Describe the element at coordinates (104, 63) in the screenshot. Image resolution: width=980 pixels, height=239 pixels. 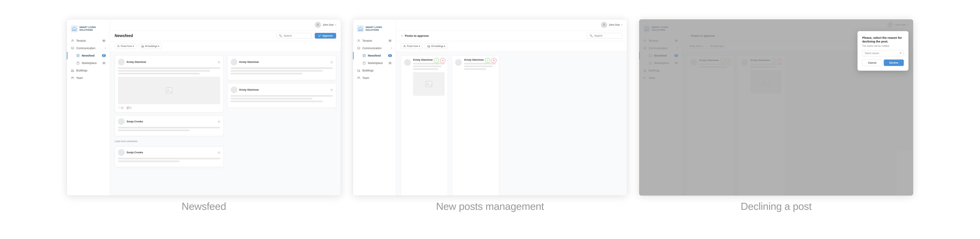
I see `marketplace-badge: 3` at that location.